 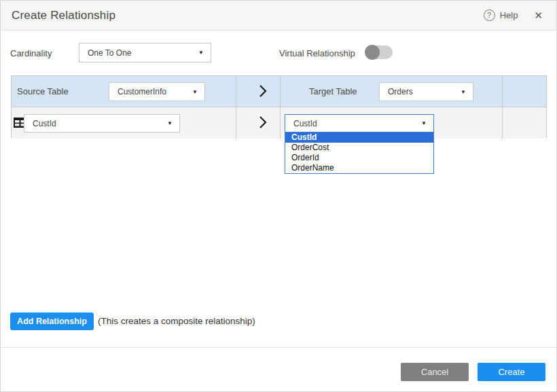 What do you see at coordinates (420, 92) in the screenshot?
I see `target-table-value: Orders` at bounding box center [420, 92].